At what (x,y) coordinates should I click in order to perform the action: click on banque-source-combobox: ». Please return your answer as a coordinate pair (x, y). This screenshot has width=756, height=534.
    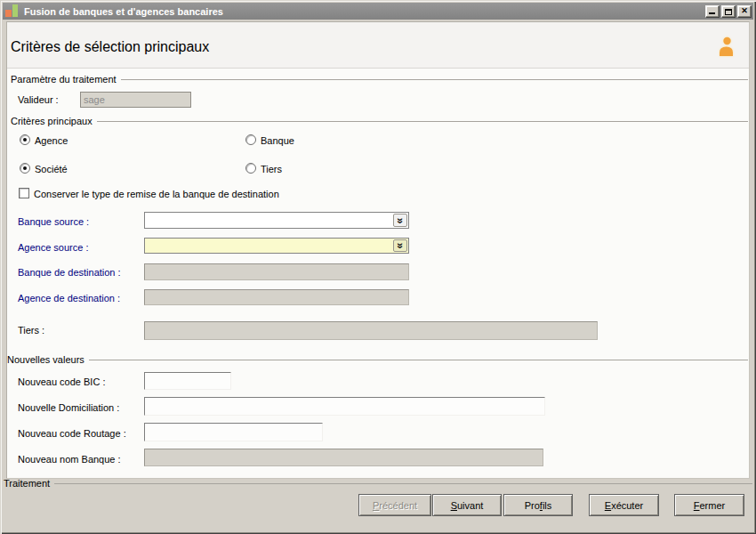
    Looking at the image, I should click on (277, 221).